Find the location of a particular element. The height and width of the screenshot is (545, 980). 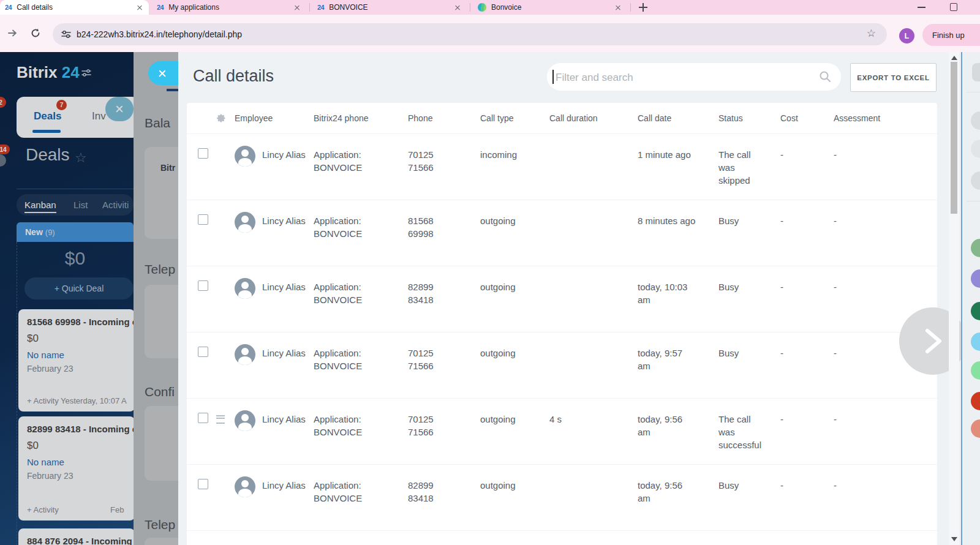

channel-icon-green is located at coordinates (975, 248).